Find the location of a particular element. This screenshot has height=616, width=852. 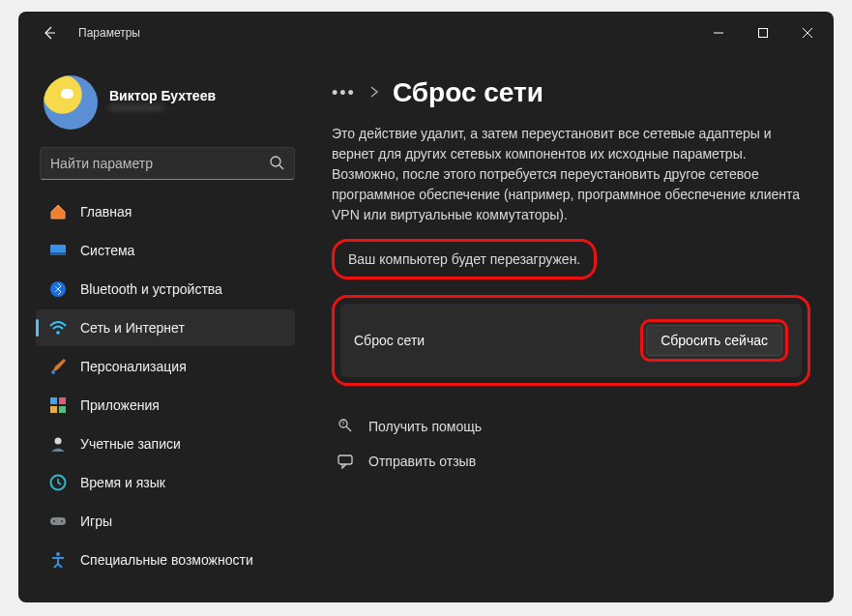

profile-block: Виктор Бухтеев ************ is located at coordinates (167, 105).